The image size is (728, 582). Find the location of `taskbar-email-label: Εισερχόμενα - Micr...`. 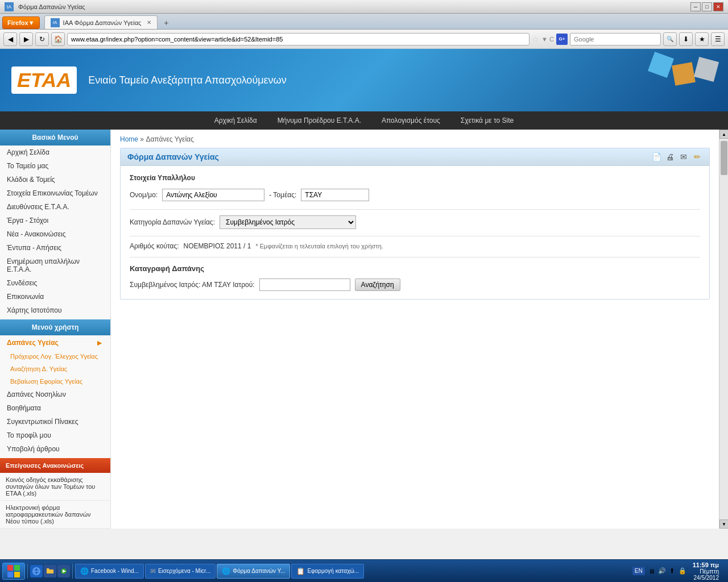

taskbar-email-label: Εισερχόμενα - Micr... is located at coordinates (184, 571).